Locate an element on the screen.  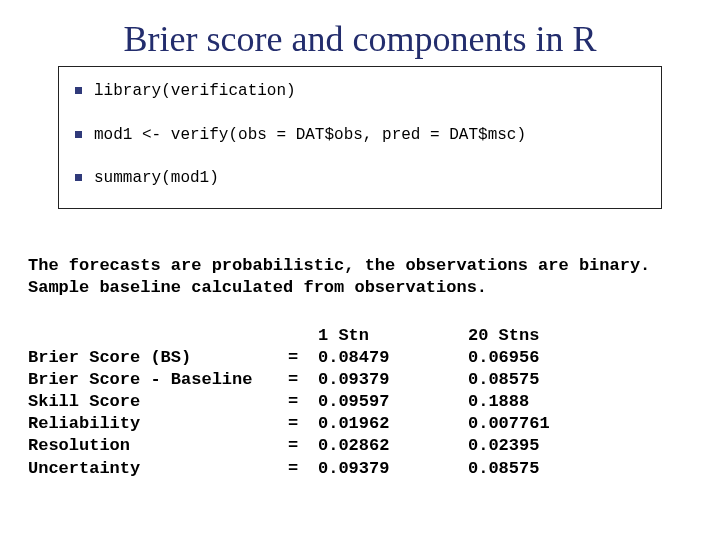
metric-label: Uncertainty is located at coordinates (158, 469).